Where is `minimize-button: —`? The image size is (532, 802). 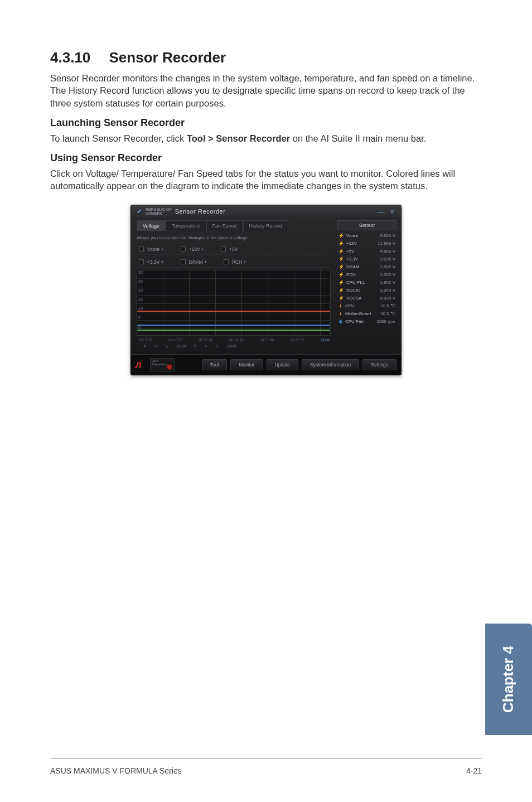 minimize-button: — is located at coordinates (380, 212).